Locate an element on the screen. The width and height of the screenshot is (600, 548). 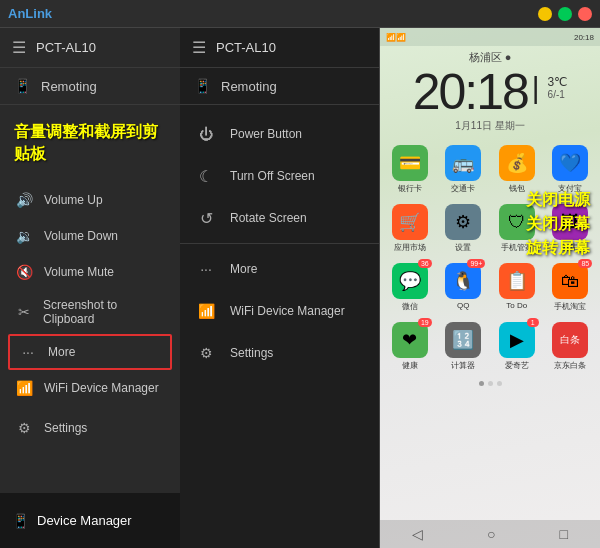
phone-status-bar: 📶📶 20:18 is located at coordinates (490, 37).